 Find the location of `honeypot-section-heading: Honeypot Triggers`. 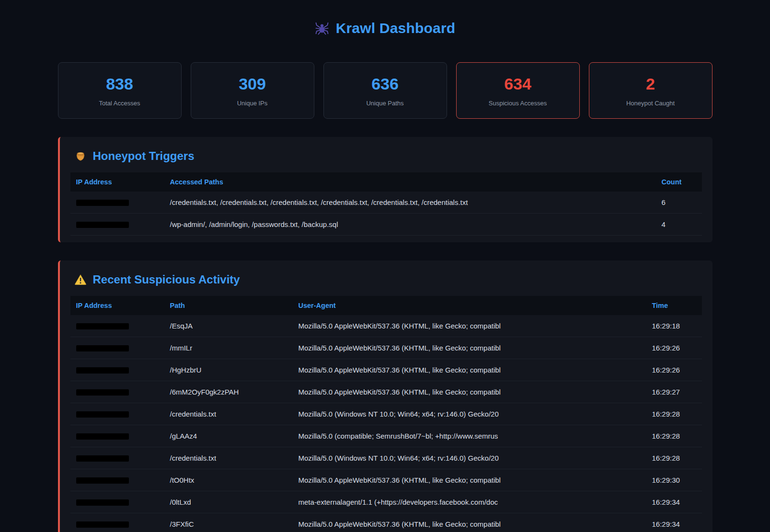

honeypot-section-heading: Honeypot Triggers is located at coordinates (388, 156).